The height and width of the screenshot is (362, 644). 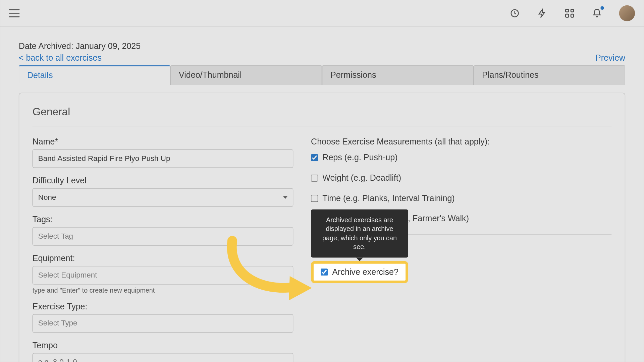 What do you see at coordinates (515, 13) in the screenshot?
I see `clock-icon` at bounding box center [515, 13].